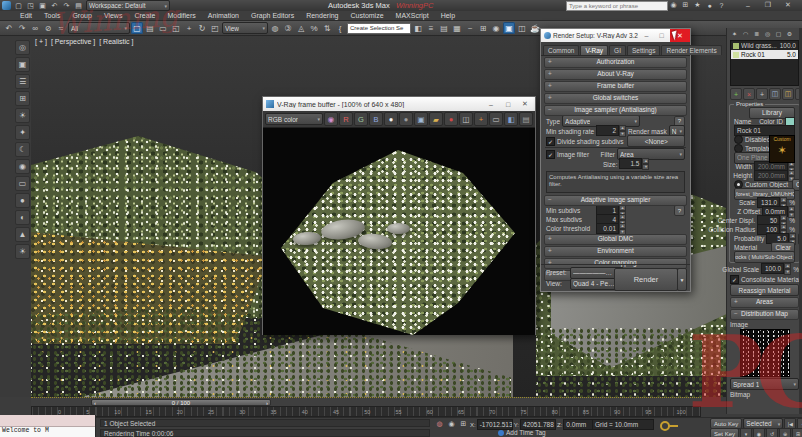 The height and width of the screenshot is (437, 802). I want to click on graphite-ribbon-icon: ▦, so click(457, 28).